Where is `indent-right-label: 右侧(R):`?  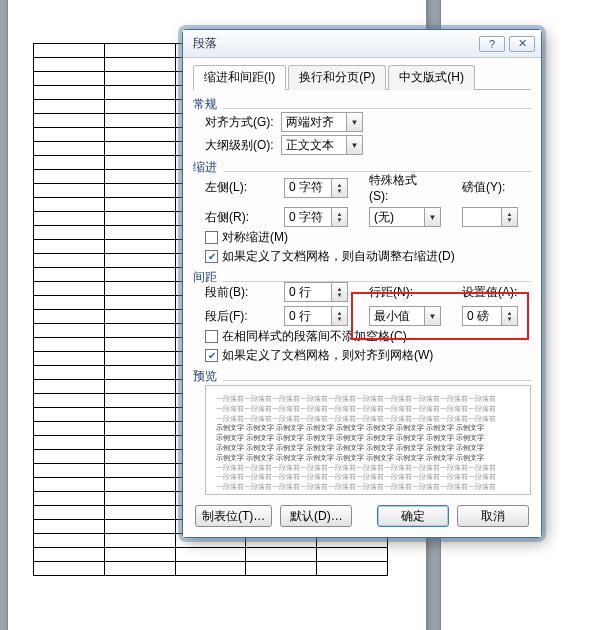 indent-right-label: 右侧(R): is located at coordinates (234, 218).